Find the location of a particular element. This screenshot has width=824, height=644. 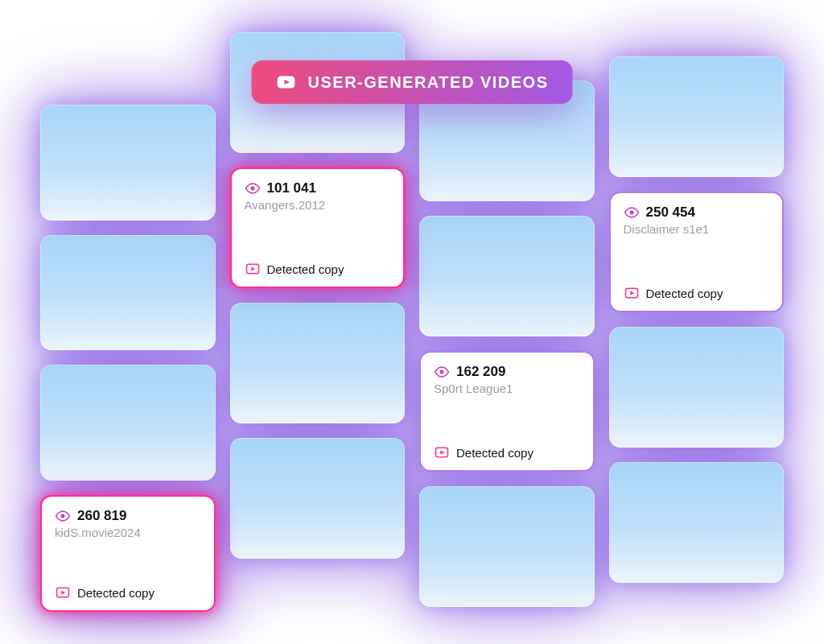

detected-copy-card: 260 819 kidS.movie2024 Detected copy is located at coordinates (128, 554).